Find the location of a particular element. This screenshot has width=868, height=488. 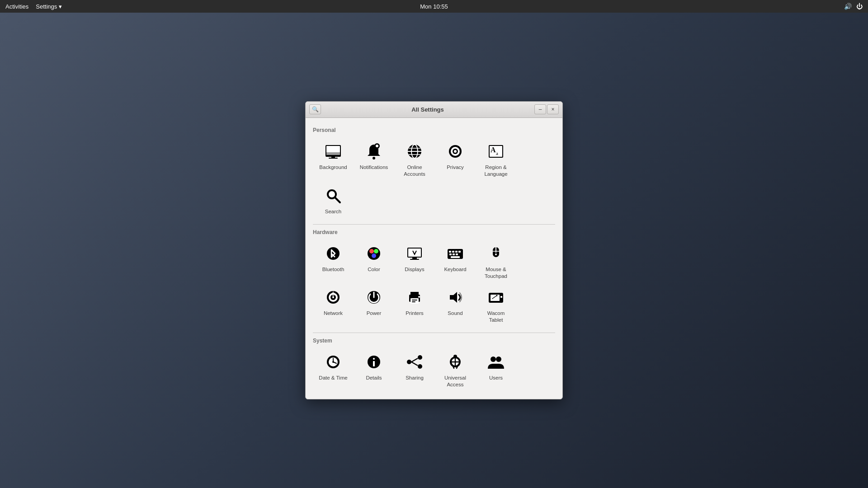

details-item: Details is located at coordinates (374, 370).